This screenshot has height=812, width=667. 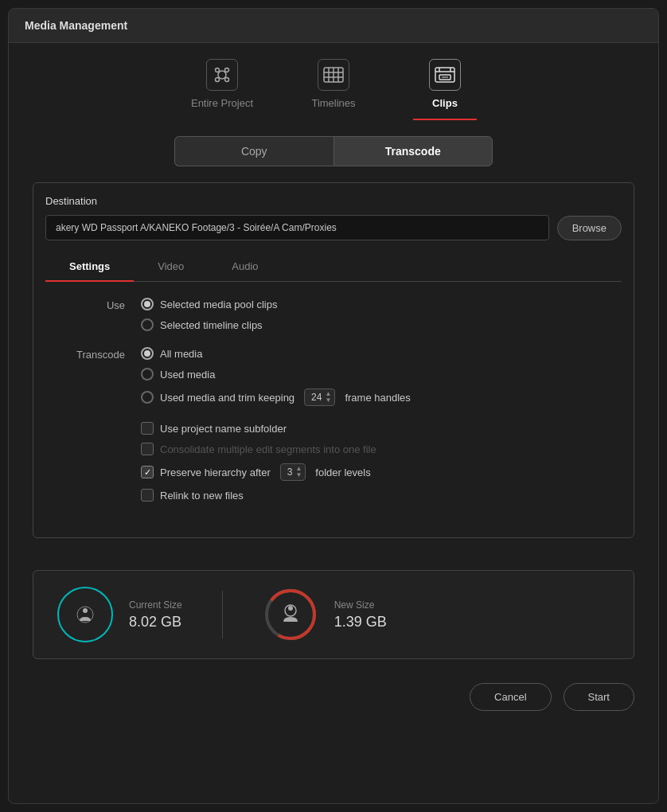 What do you see at coordinates (228, 398) in the screenshot?
I see `radio-used-media-trim-label: Used media and trim keeping` at bounding box center [228, 398].